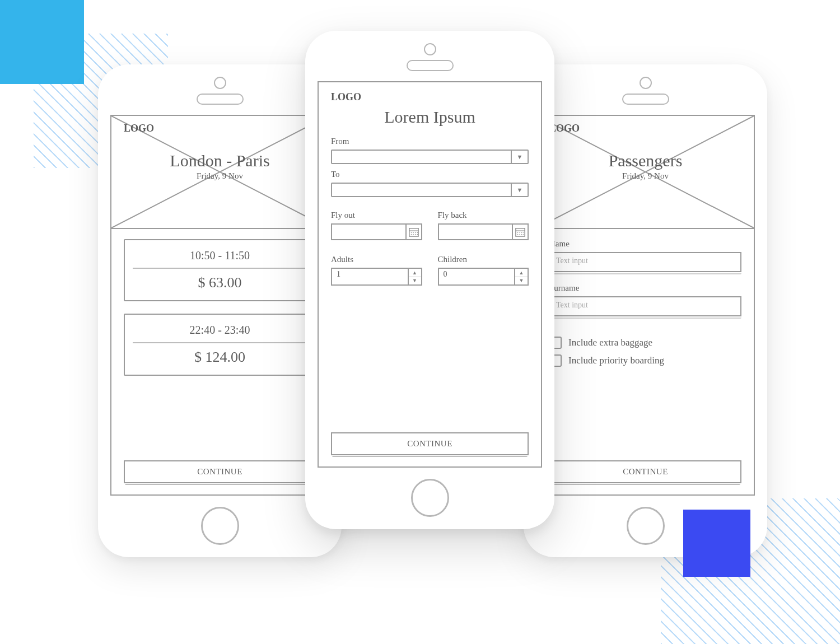  I want to click on flyback-label: Fly back, so click(484, 215).